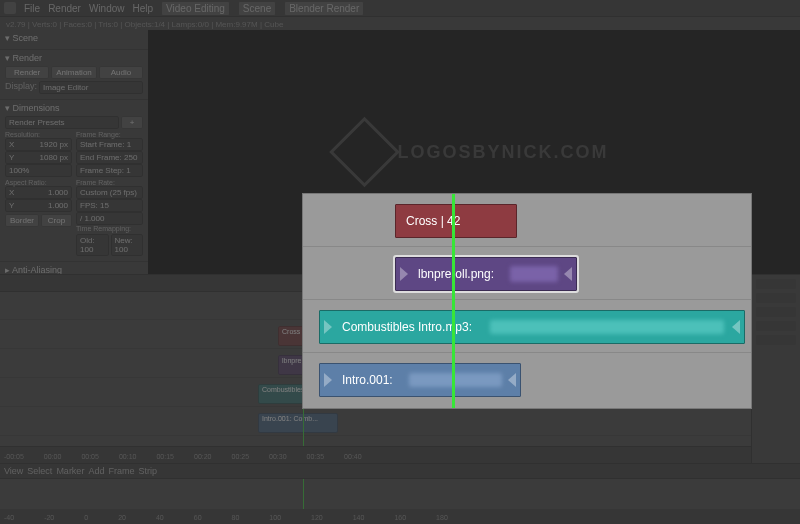 The height and width of the screenshot is (524, 800). Describe the element at coordinates (38, 206) in the screenshot. I see `aspect-y-field: Y1.000` at that location.